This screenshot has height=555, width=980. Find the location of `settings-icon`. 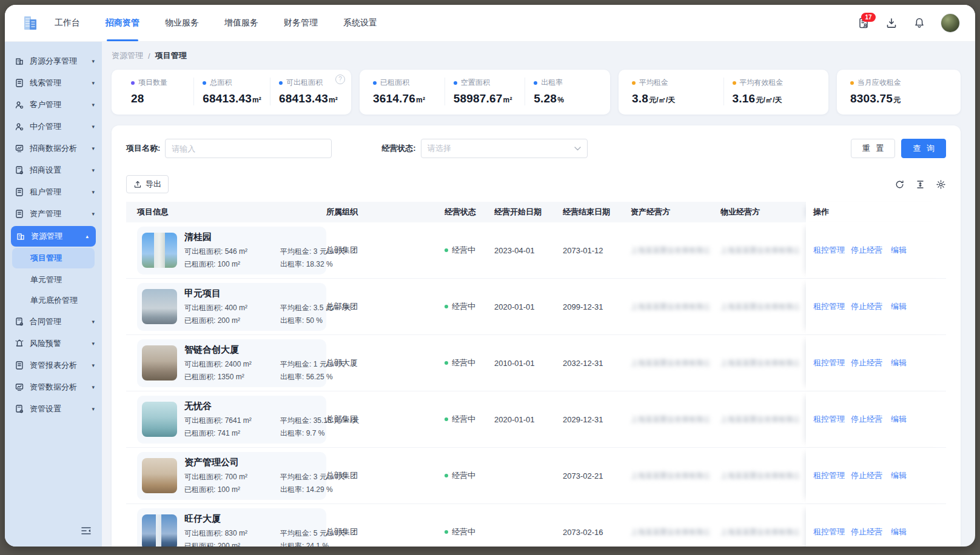

settings-icon is located at coordinates (19, 409).